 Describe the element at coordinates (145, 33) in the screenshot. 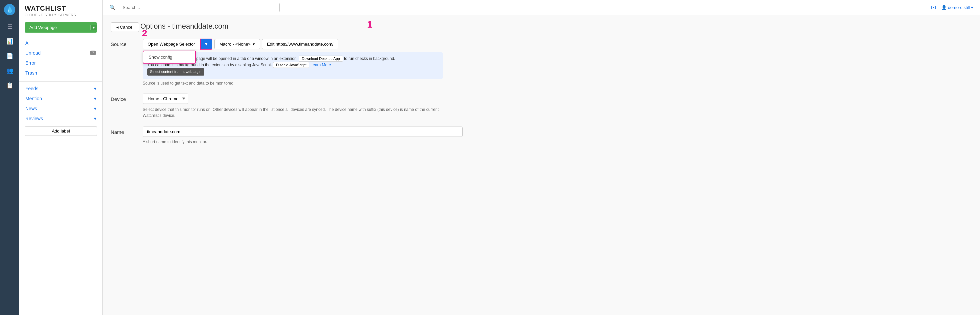

I see `step2-label: 2` at that location.